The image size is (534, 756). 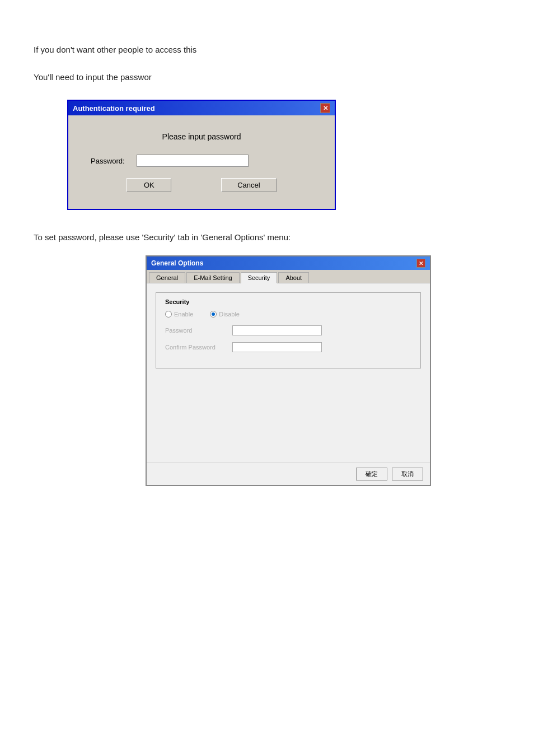 What do you see at coordinates (213, 278) in the screenshot?
I see `tab-email-setting: E-Mail Setting` at bounding box center [213, 278].